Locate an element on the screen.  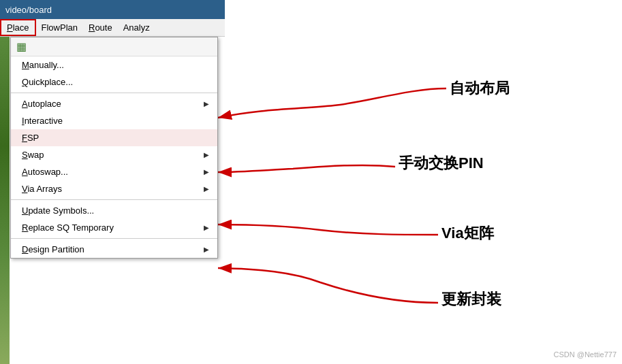
dropdown-item-swap: Swap ▶ is located at coordinates (114, 155).